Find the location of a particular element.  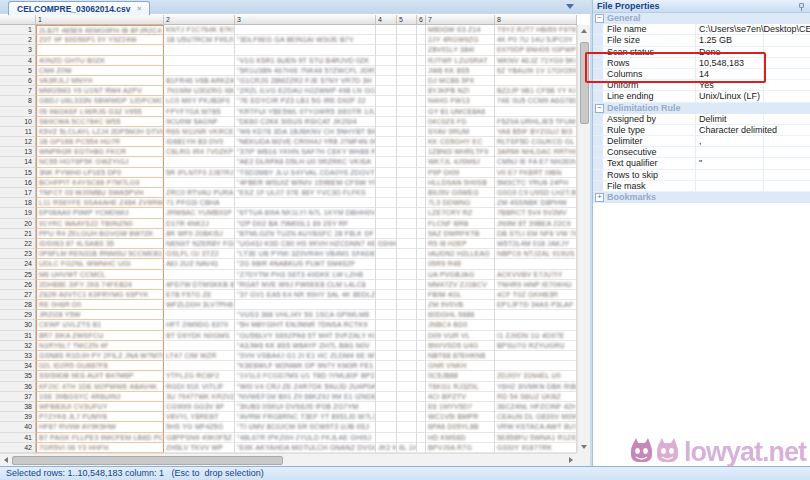

grid-cell: RGDI 91E VITLIF is located at coordinates (200, 387).